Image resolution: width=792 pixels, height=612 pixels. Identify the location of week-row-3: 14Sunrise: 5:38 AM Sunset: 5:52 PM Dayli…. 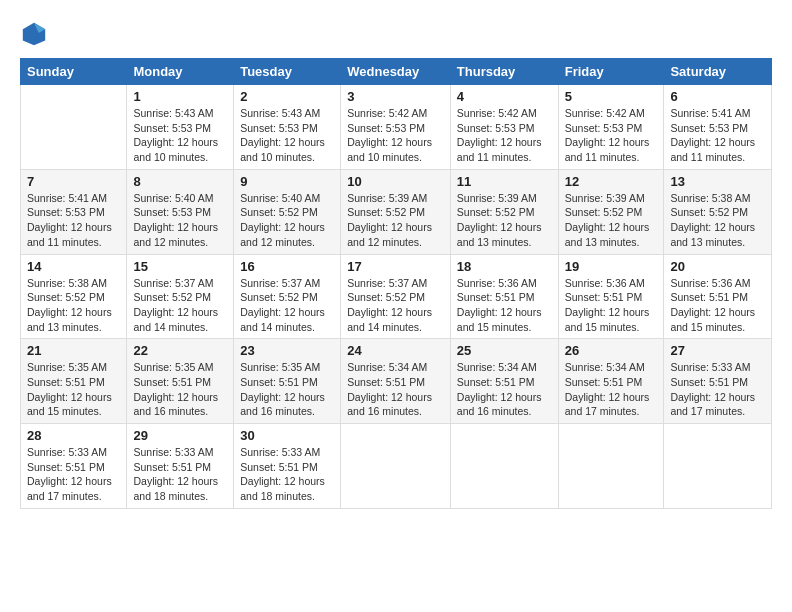
(396, 296).